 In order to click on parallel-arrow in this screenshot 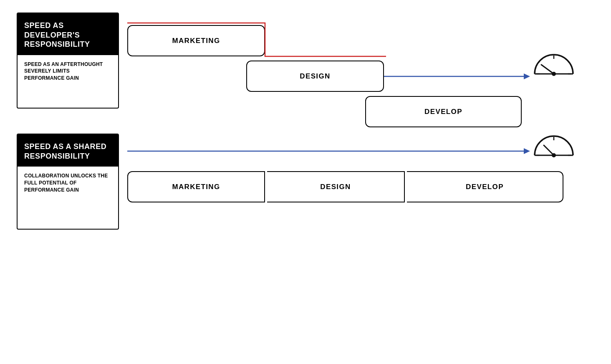, I will do `click(334, 151)`.